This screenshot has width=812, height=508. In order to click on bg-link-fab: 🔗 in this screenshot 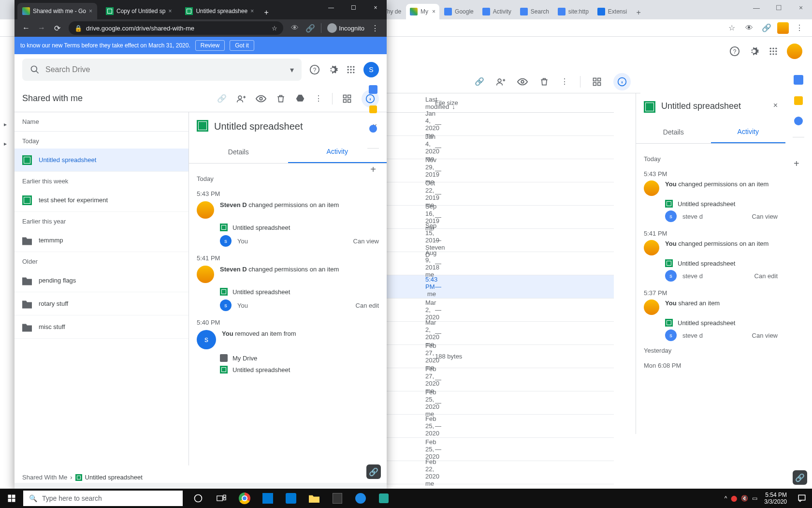, I will do `click(800, 478)`.